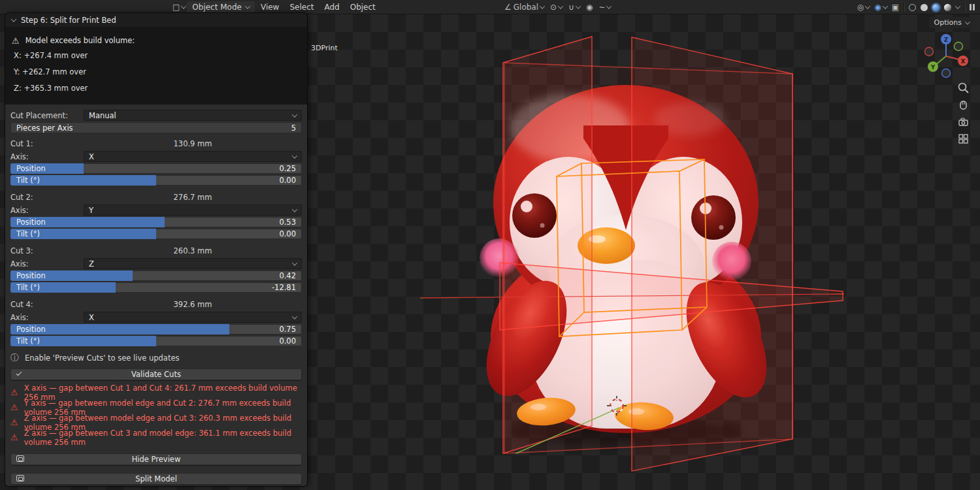 The image size is (980, 490). What do you see at coordinates (14, 358) in the screenshot?
I see `info-icon: ⓘ` at bounding box center [14, 358].